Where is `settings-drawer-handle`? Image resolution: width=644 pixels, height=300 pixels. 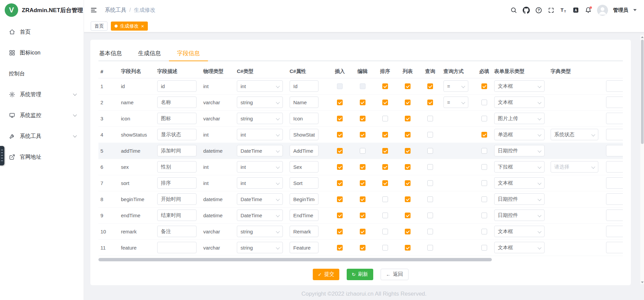 settings-drawer-handle is located at coordinates (2, 156).